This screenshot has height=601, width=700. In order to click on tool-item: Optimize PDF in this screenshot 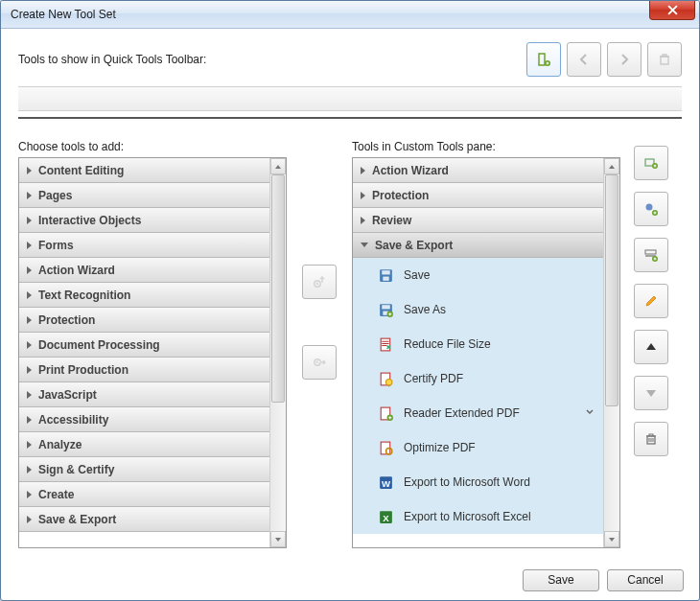, I will do `click(478, 448)`.